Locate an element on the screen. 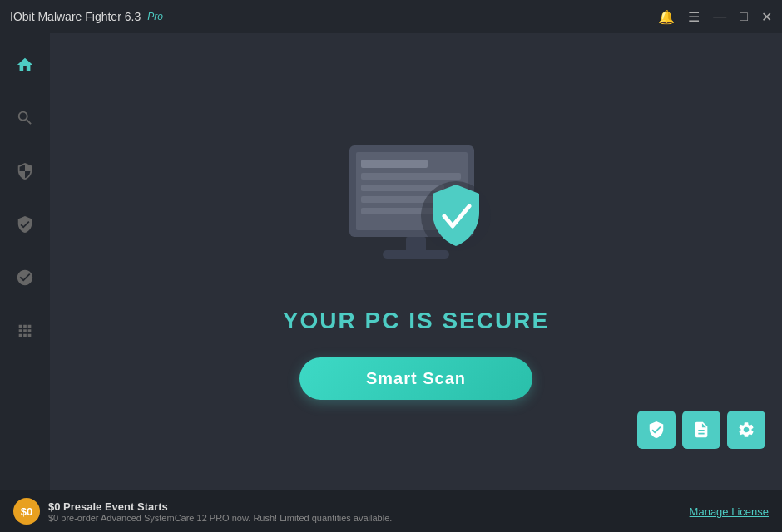  smart-scan-button: Smart Scan is located at coordinates (416, 379).